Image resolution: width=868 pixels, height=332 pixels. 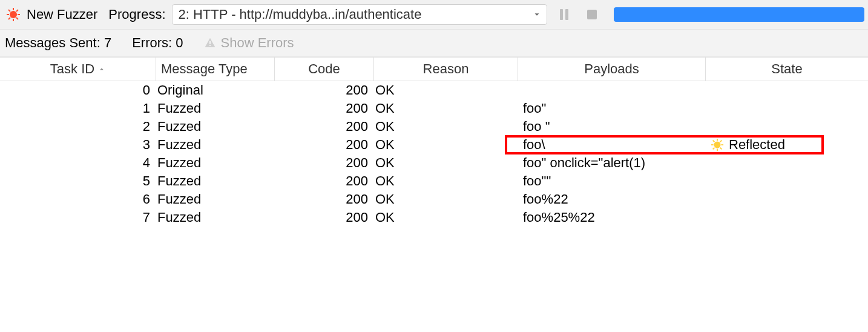 What do you see at coordinates (434, 217) in the screenshot?
I see `table-row: 7Fuzzed200OKfoo%25%22` at bounding box center [434, 217].